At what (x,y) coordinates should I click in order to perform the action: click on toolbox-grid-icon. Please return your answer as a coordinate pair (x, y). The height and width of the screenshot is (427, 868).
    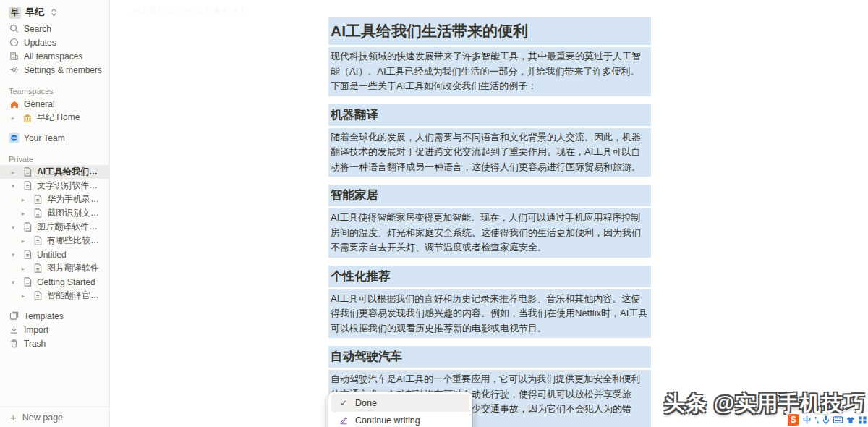
    Looking at the image, I should click on (862, 420).